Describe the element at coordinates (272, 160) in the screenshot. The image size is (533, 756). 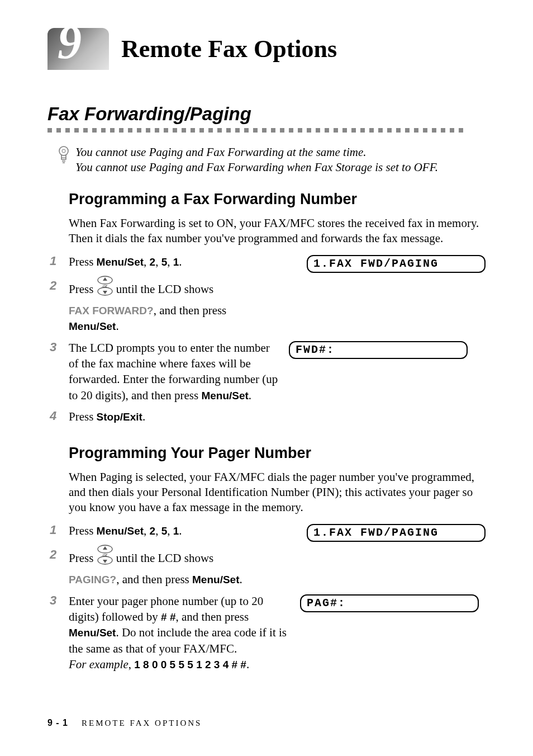
I see `note-block: You cannot use Paging and Fax Forwarding…` at that location.